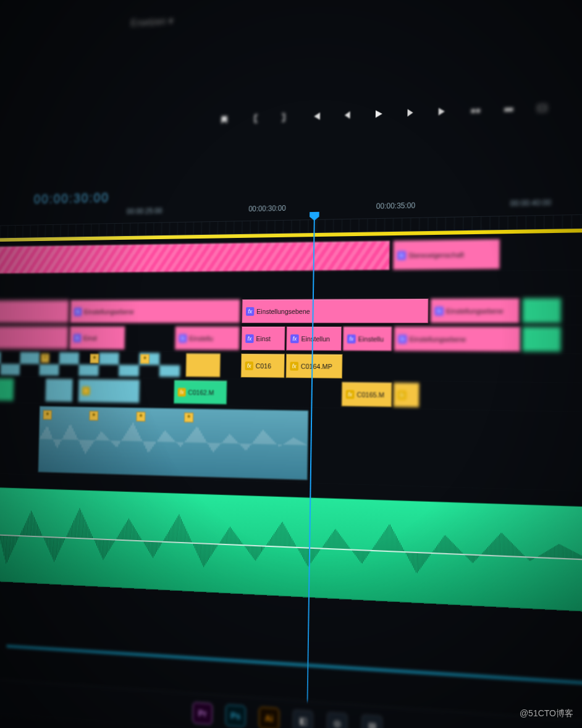  What do you see at coordinates (443, 111) in the screenshot?
I see `go-to-out-button` at bounding box center [443, 111].